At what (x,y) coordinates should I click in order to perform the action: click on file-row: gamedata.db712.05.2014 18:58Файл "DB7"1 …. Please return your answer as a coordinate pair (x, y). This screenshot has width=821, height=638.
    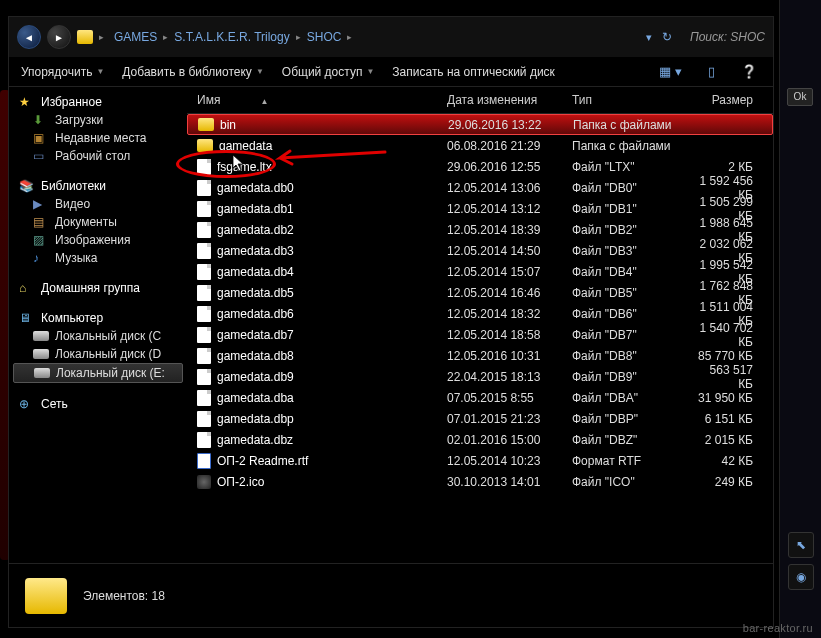
    Looking at the image, I should click on (480, 334).